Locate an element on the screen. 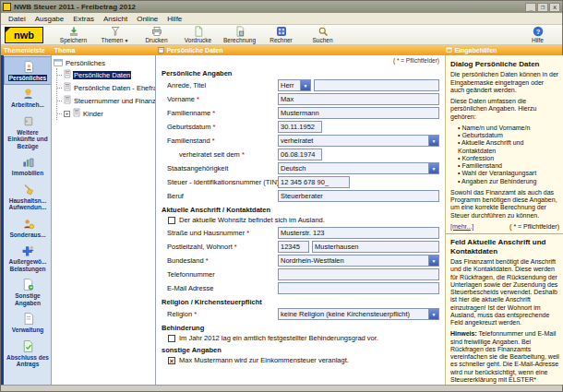  field-value: Deutsch is located at coordinates (293, 168).